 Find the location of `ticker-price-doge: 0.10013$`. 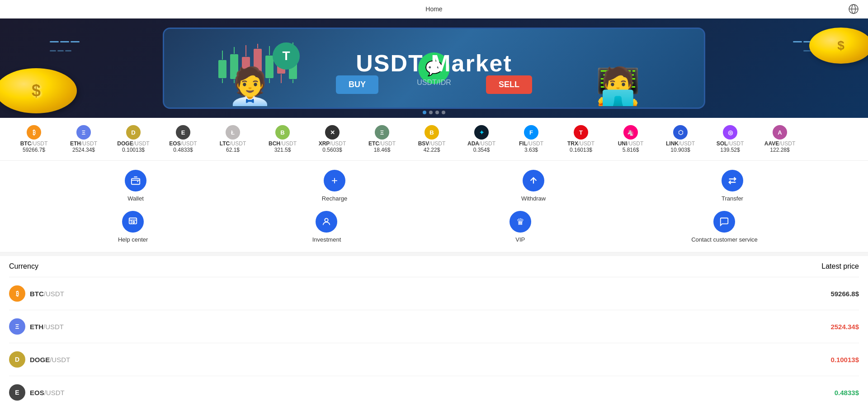

ticker-price-doge: 0.10013$ is located at coordinates (133, 150).